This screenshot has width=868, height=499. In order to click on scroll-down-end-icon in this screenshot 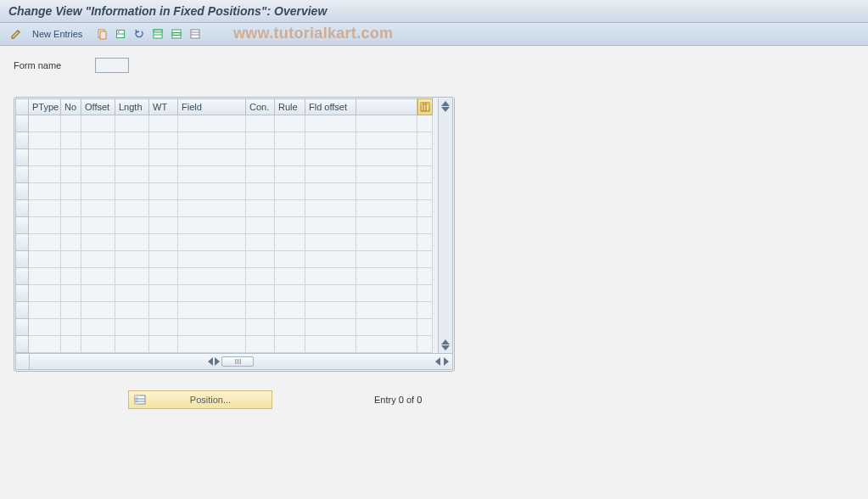, I will do `click(445, 348)`.